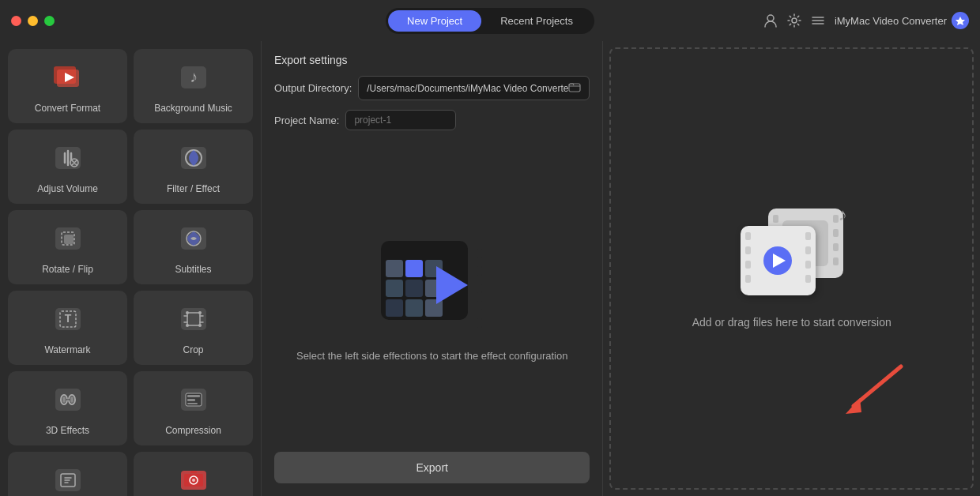 The height and width of the screenshot is (496, 980). Describe the element at coordinates (490, 21) in the screenshot. I see `tab-group: New Project Recent Projects` at that location.